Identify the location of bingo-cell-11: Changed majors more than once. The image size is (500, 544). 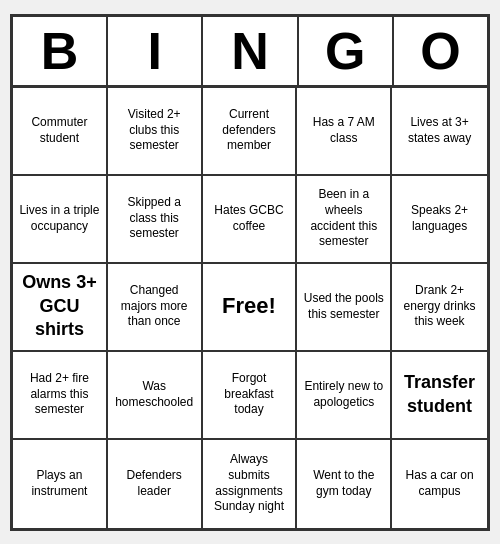
(156, 308).